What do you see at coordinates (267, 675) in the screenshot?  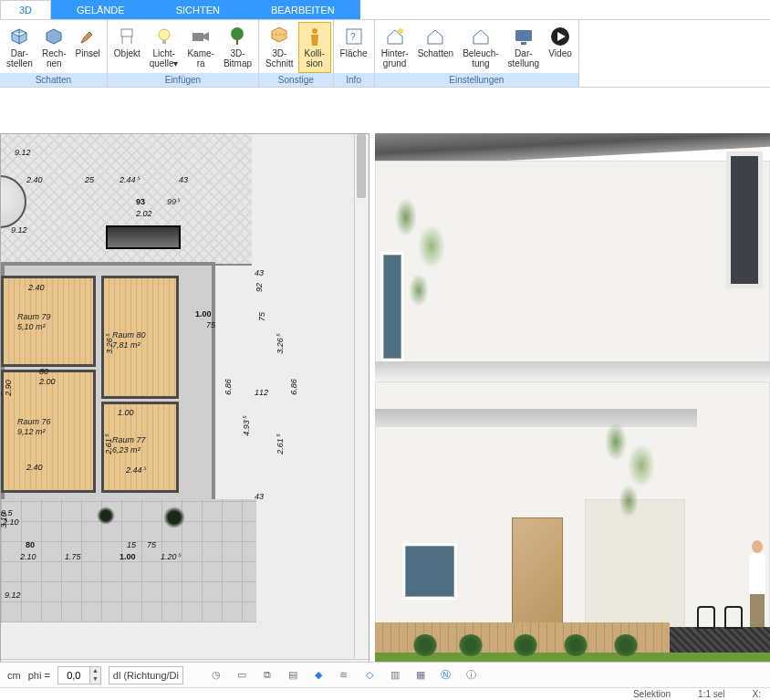 I see `layers-copy-icon: ⧉` at bounding box center [267, 675].